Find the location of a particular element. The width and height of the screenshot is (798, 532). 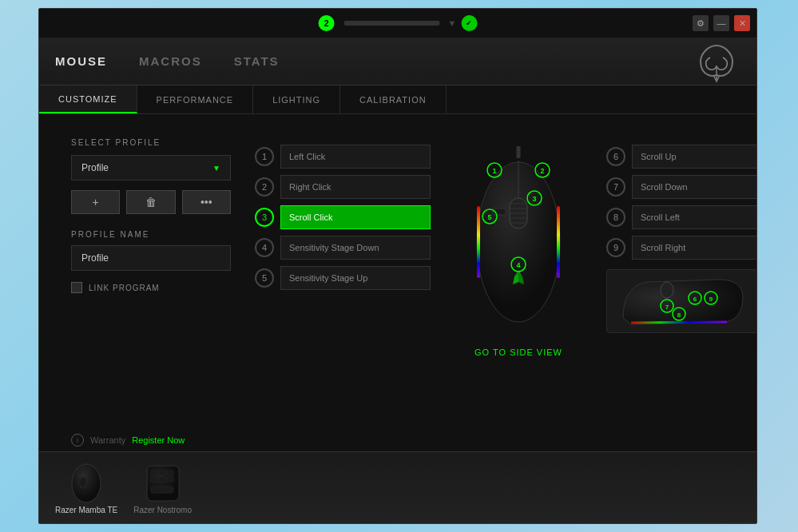

device-mamba-te-image is located at coordinates (86, 481).